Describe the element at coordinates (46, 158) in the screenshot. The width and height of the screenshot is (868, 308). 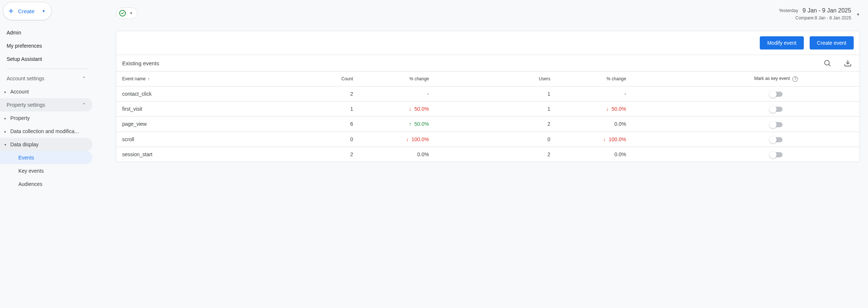
I see `sidebar-item-events: Events` at that location.